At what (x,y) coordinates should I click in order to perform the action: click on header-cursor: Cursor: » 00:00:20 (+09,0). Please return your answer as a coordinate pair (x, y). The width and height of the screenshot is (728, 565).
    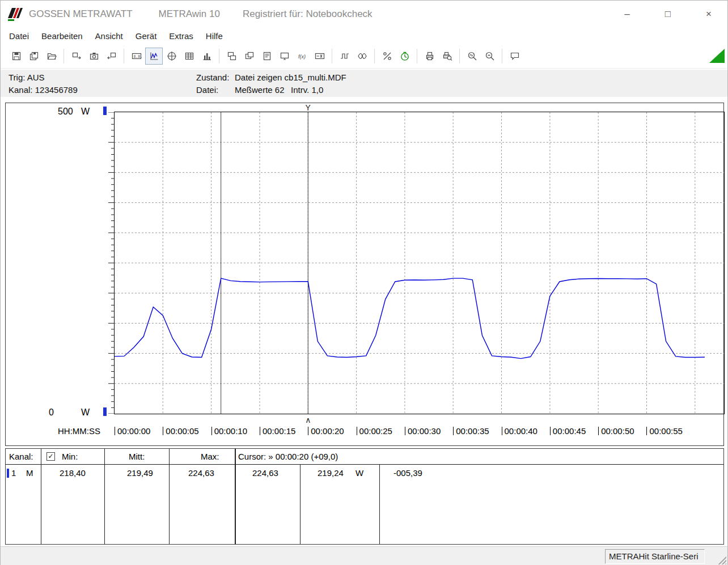
    Looking at the image, I should click on (288, 457).